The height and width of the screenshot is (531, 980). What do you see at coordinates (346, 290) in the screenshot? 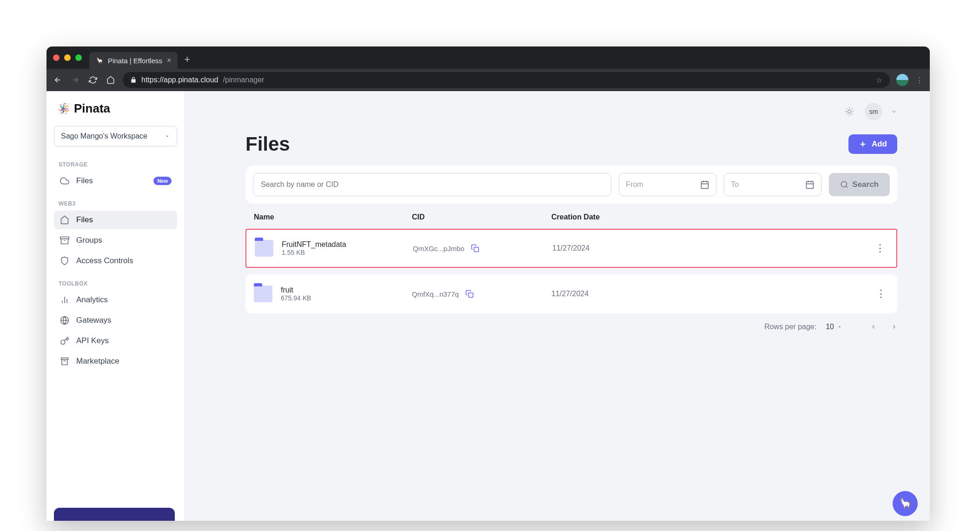
I see `file-name: fruit` at bounding box center [346, 290].